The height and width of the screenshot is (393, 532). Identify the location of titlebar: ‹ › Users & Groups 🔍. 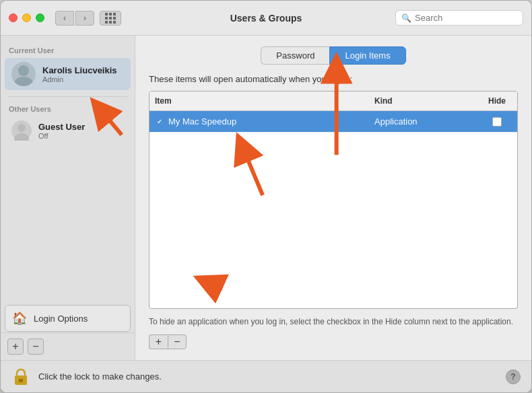
(266, 18).